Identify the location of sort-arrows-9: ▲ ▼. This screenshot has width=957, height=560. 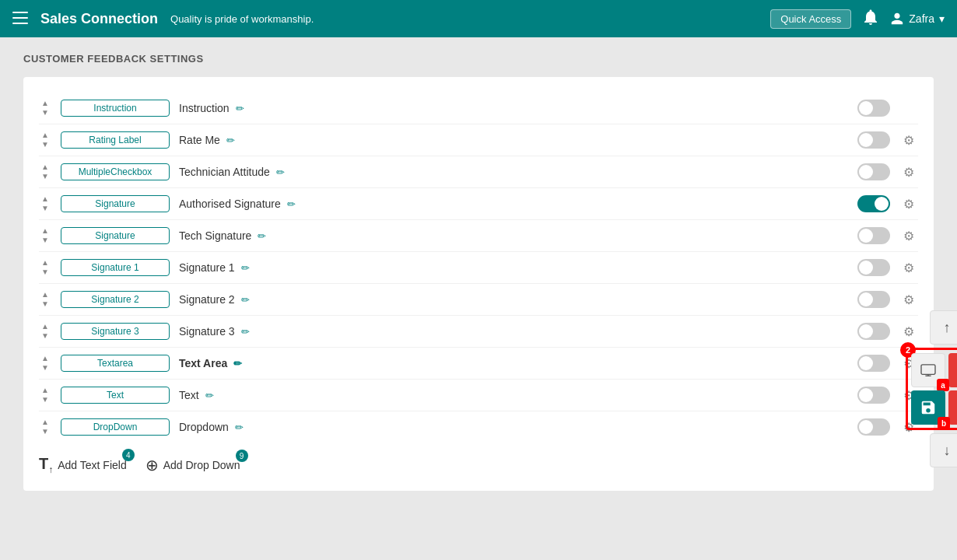
(45, 395).